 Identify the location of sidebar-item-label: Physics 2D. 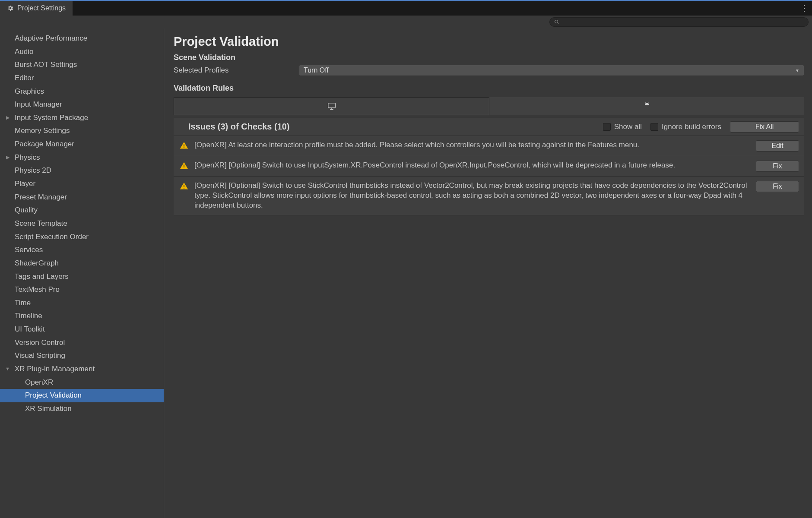
(33, 170).